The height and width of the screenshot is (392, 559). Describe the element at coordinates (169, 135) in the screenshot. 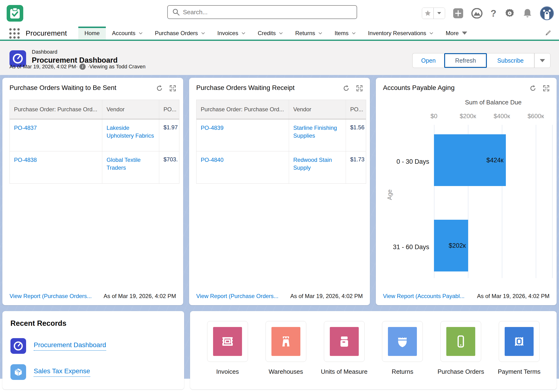

I see `po-amount: $1.97` at that location.